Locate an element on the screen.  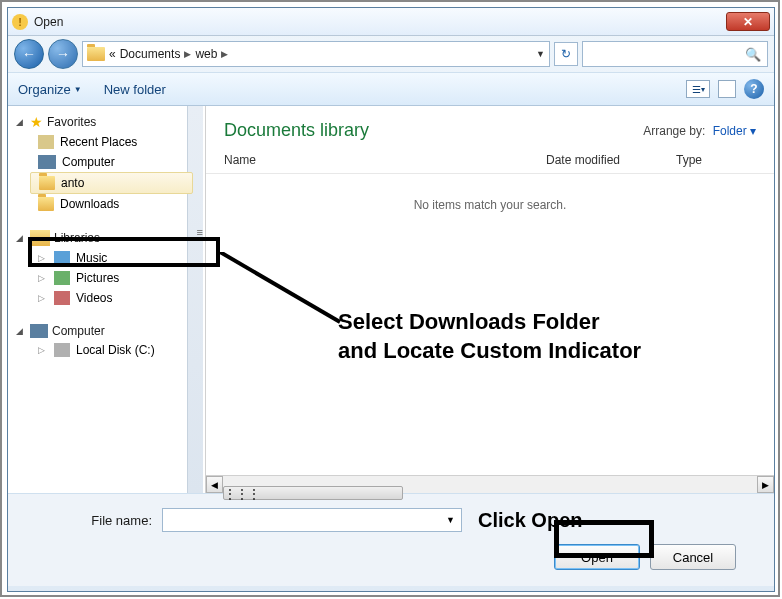
sidebar-item-computer: Computer is located at coordinates (106, 162).